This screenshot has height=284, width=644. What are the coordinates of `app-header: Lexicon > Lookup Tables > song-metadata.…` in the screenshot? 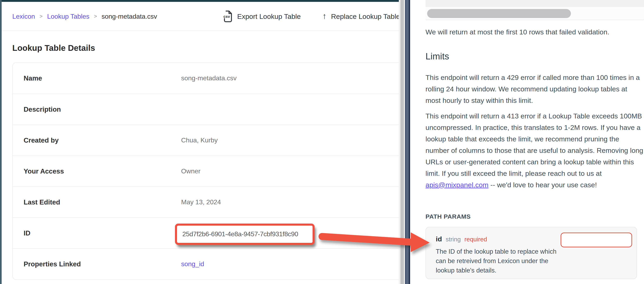 It's located at (200, 16).